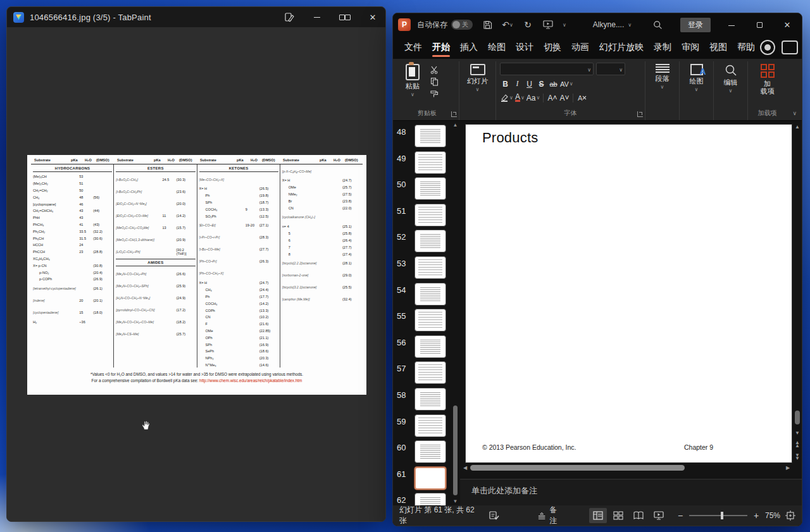 This screenshot has height=532, width=810. What do you see at coordinates (718, 47) in the screenshot?
I see `ribbon-tab-视图: 视图` at bounding box center [718, 47].